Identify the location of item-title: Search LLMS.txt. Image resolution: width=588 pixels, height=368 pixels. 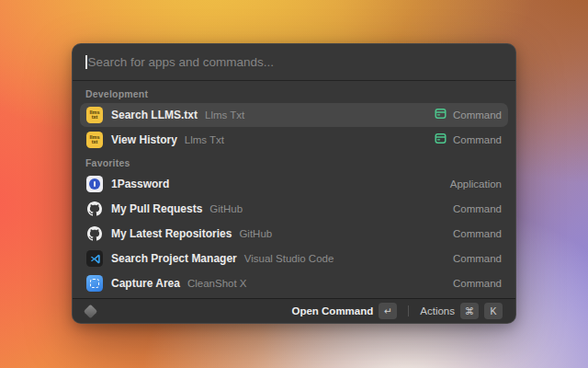
(154, 115).